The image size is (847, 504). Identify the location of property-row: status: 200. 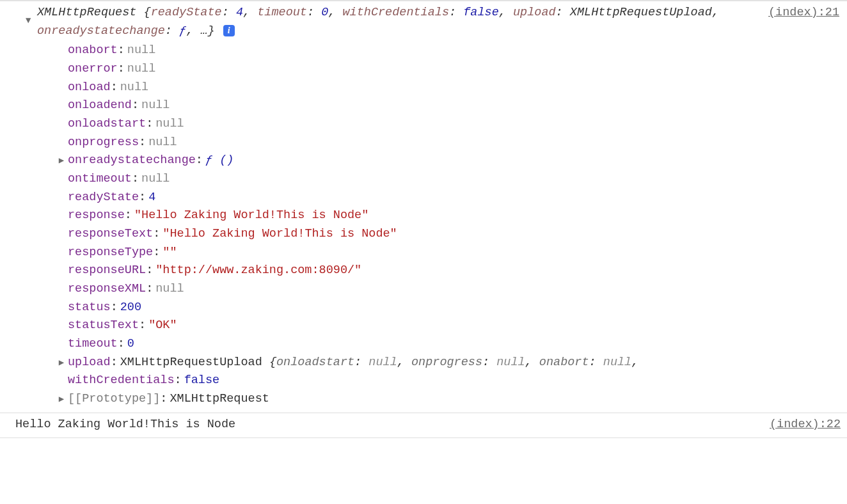
(439, 308).